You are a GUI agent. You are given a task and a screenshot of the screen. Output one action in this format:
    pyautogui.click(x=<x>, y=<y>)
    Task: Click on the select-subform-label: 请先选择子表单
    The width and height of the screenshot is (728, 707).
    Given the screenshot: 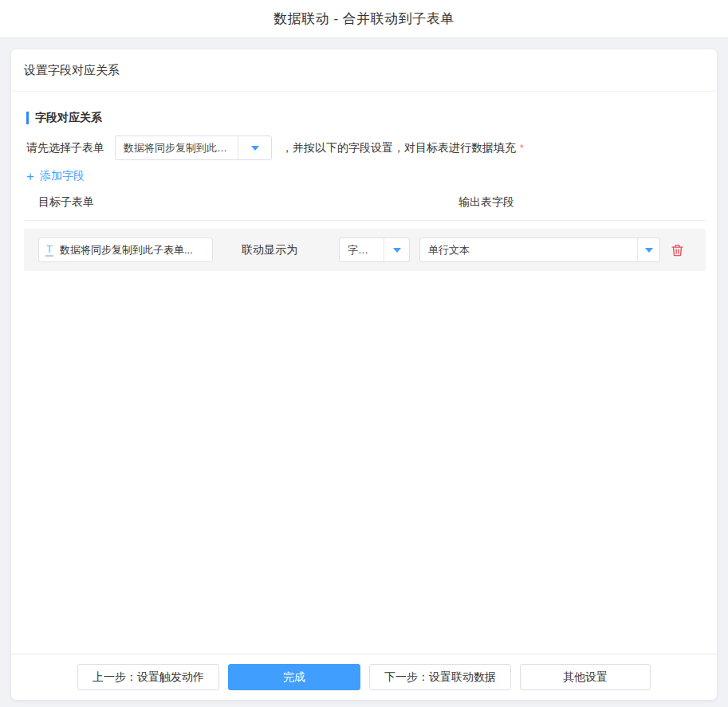 What is the action you would take?
    pyautogui.click(x=65, y=148)
    